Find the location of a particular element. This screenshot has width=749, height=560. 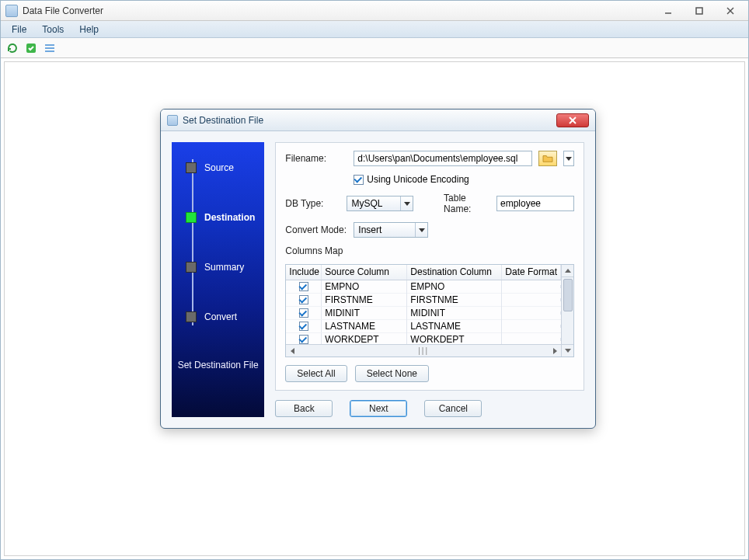

list-icon is located at coordinates (50, 48).